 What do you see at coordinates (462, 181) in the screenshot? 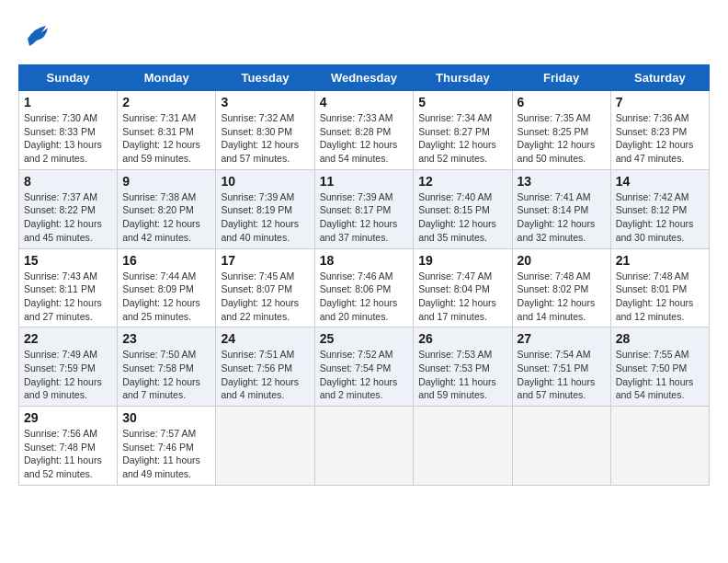
I see `day-number: 12` at bounding box center [462, 181].